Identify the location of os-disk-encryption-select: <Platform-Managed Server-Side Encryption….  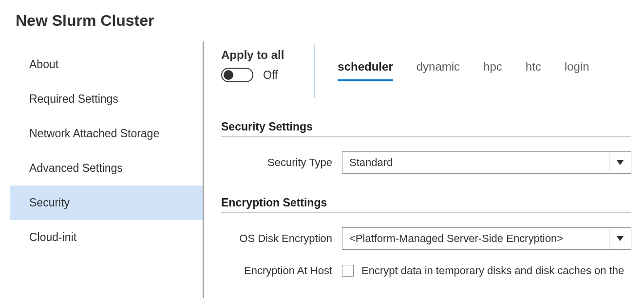
(487, 239).